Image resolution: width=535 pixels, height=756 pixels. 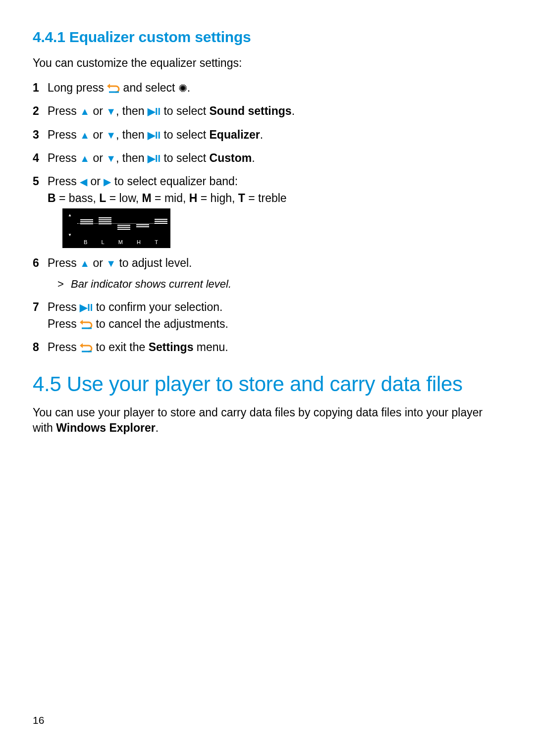 What do you see at coordinates (139, 243) in the screenshot?
I see `eq-label: H` at bounding box center [139, 243].